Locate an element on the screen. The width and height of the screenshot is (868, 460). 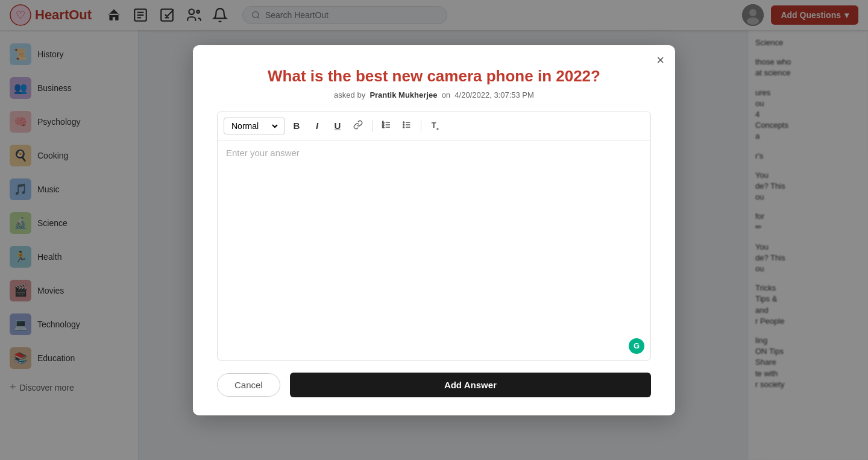
modal-title: What is the best new camera phone in 202… is located at coordinates (434, 76).